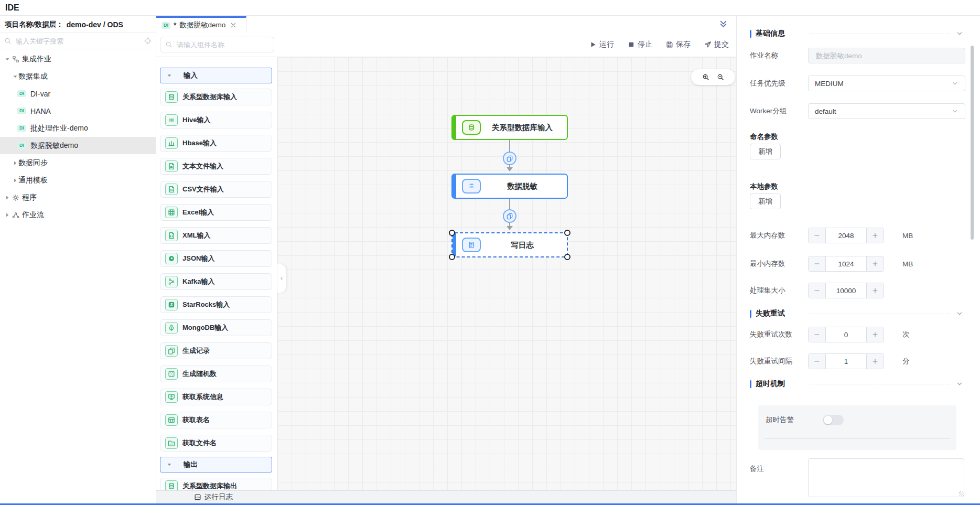 The height and width of the screenshot is (505, 980). I want to click on tree-item-HANA: DIHANA, so click(78, 111).